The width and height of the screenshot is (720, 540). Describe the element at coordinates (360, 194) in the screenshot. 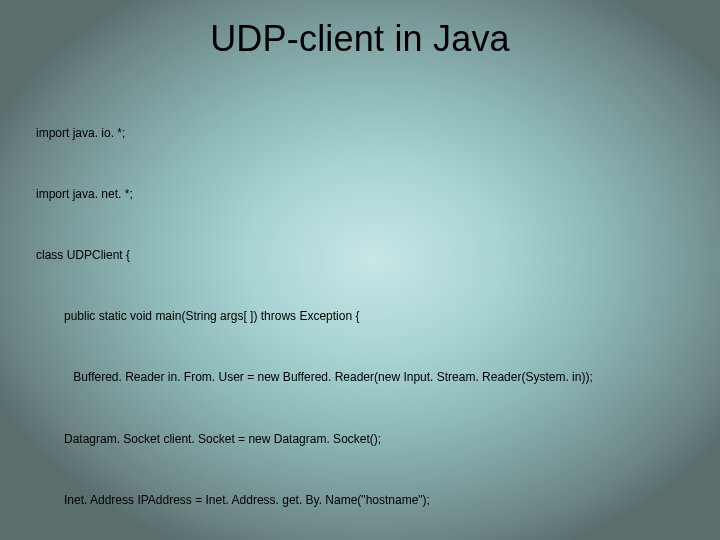

I see `code-line: import java. net. *;` at that location.